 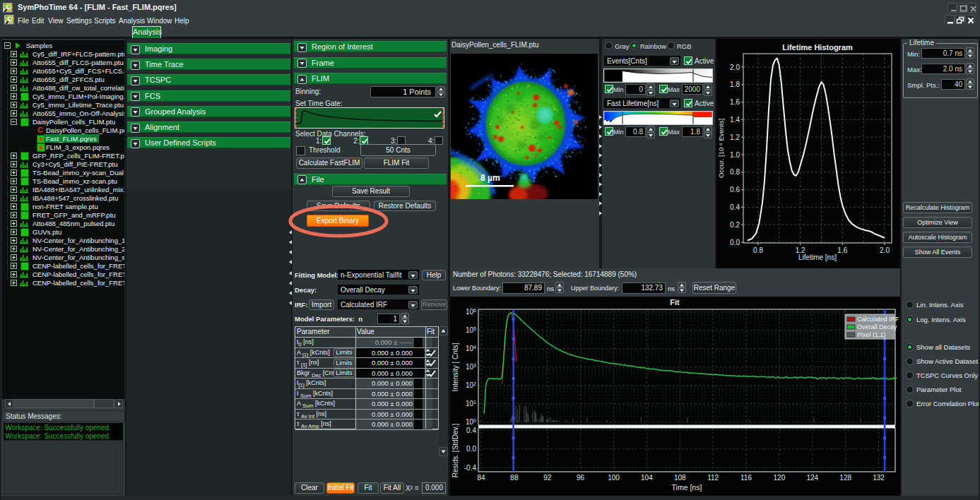 I want to click on svg-text: 96, so click(x=581, y=477).